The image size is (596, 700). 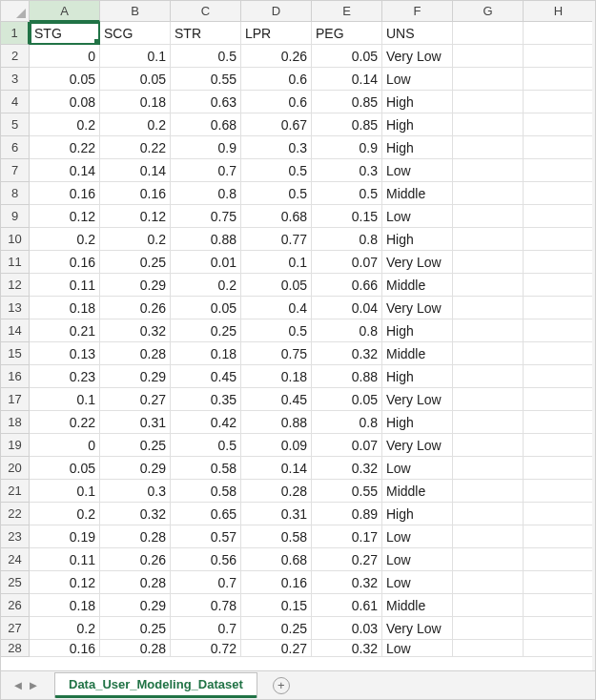 What do you see at coordinates (135, 285) in the screenshot?
I see `data-cell: 0.29` at bounding box center [135, 285].